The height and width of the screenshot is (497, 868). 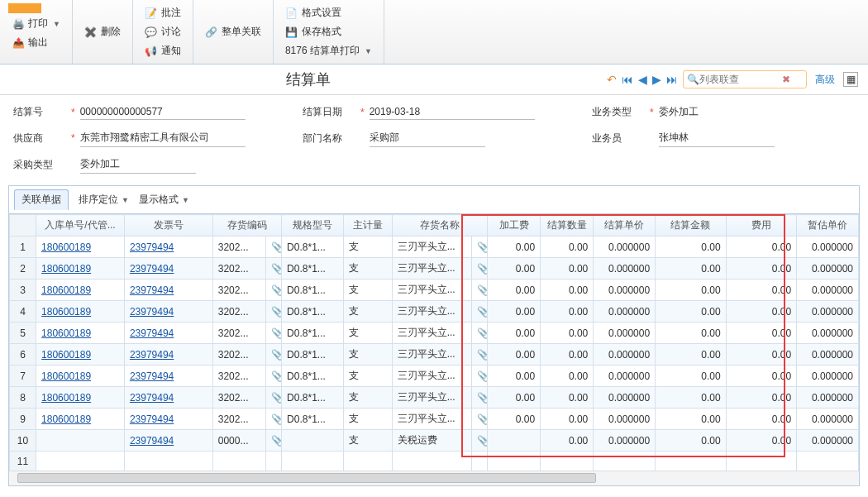 What do you see at coordinates (435, 355) in the screenshot?
I see `table-row: 6180600189239794943202...📎D0.8*1...支三刃平头…` at bounding box center [435, 355].